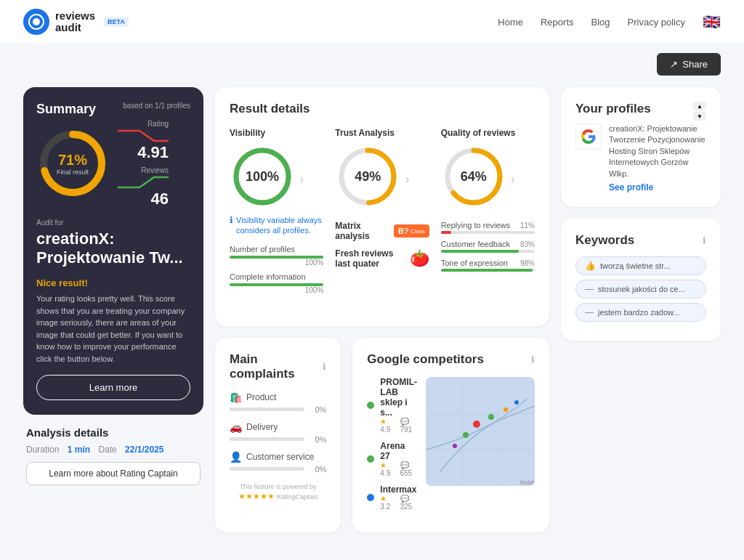 This screenshot has width=744, height=560. Describe the element at coordinates (278, 435) in the screenshot. I see `complaints-card: Main complaints ℹ 🛍️ Product 0% 🚗` at that location.